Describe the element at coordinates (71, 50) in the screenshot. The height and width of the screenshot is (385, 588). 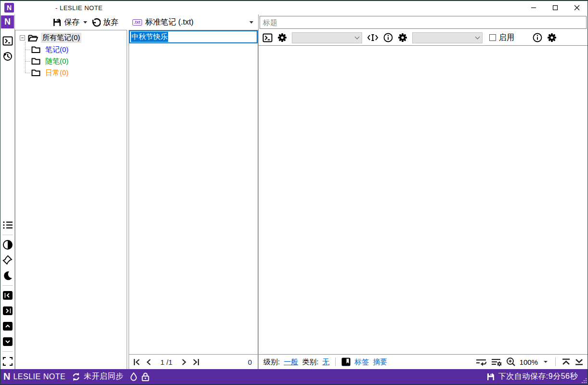
I see `tree-item-notes: 笔记(0)` at that location.